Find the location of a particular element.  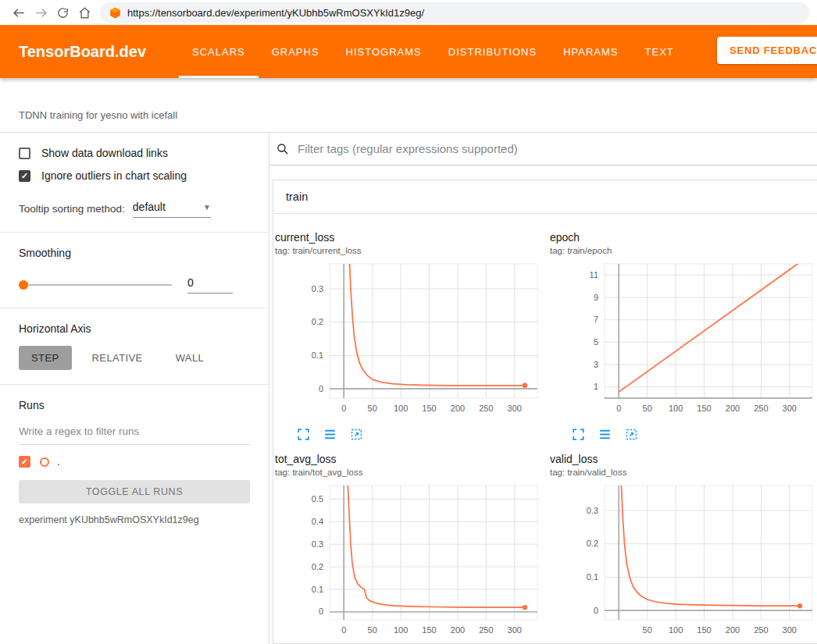

chart-card-current-loss: current_loss tag: train/current_loss 050… is located at coordinates (412, 336).